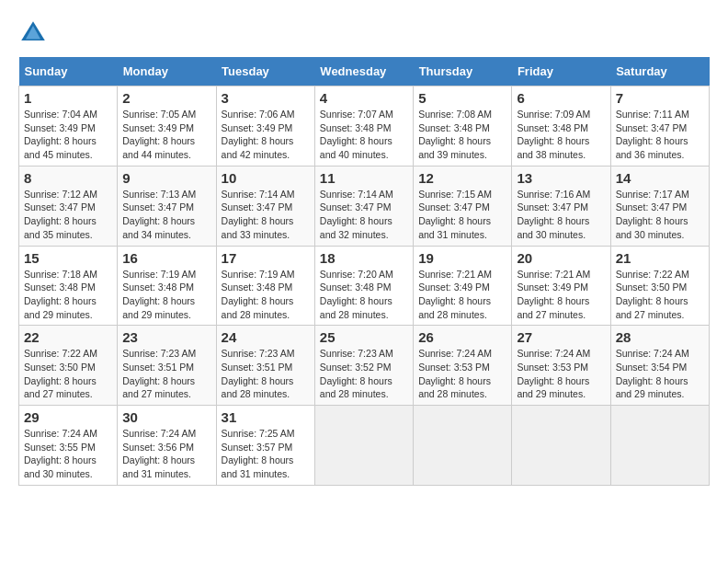 Image resolution: width=728 pixels, height=563 pixels. I want to click on day-number: 2, so click(166, 98).